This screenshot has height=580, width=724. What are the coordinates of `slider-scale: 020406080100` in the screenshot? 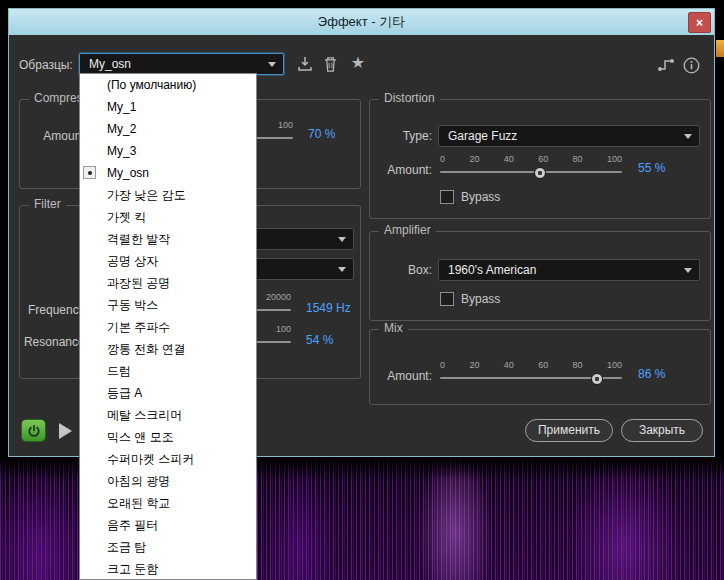 It's located at (531, 160).